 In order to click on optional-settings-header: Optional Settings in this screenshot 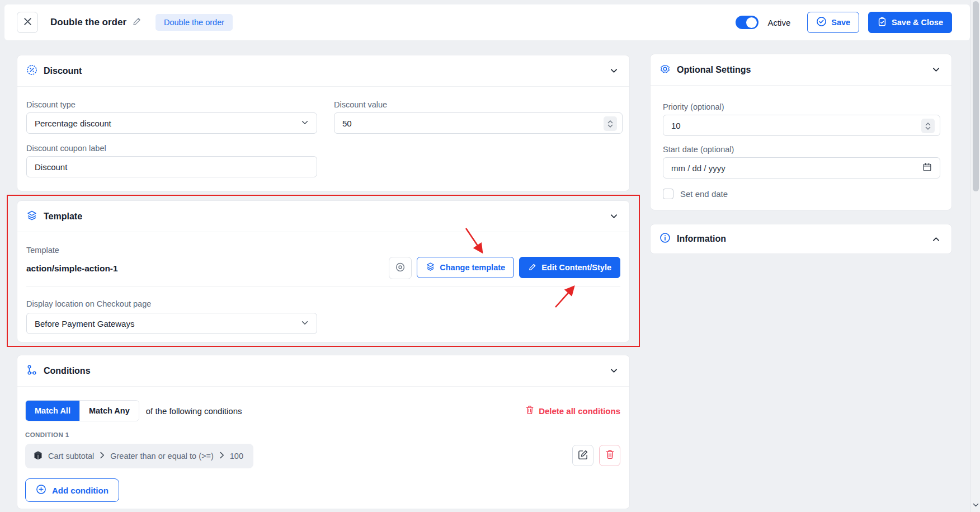, I will do `click(801, 70)`.